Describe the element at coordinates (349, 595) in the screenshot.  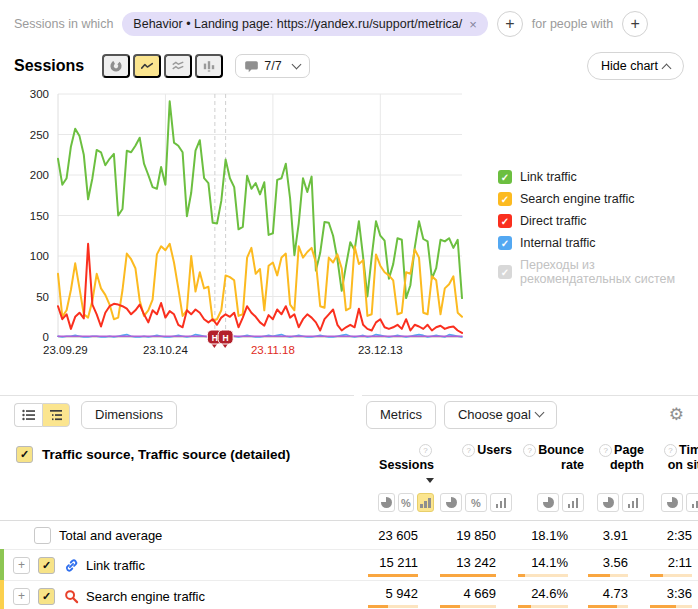
I see `table-row-search-engine-traffic: + ✓ Search engine traffic 5 942 4 669 24…` at that location.